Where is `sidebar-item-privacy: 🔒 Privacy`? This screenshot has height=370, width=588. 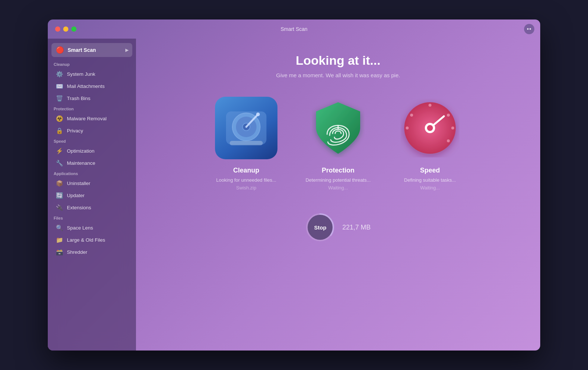 sidebar-item-privacy: 🔒 Privacy is located at coordinates (92, 131).